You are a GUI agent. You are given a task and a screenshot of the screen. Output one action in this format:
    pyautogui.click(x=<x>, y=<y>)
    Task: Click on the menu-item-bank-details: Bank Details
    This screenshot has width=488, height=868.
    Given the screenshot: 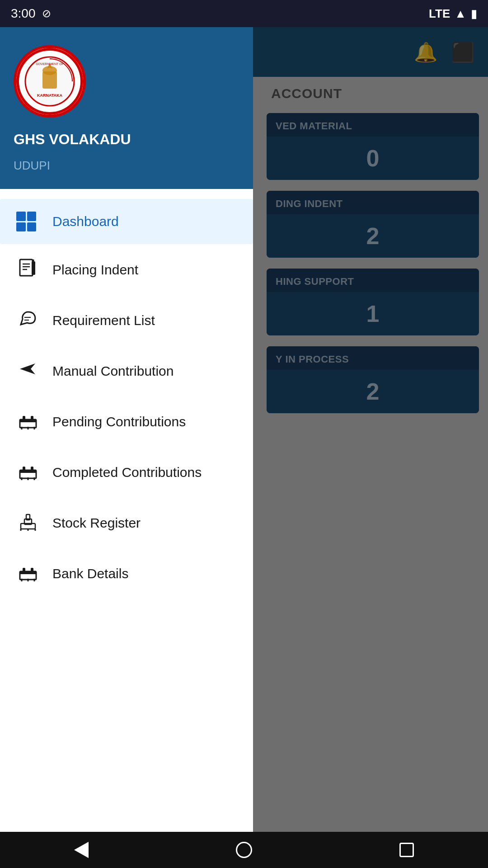 What is the action you would take?
    pyautogui.click(x=127, y=574)
    